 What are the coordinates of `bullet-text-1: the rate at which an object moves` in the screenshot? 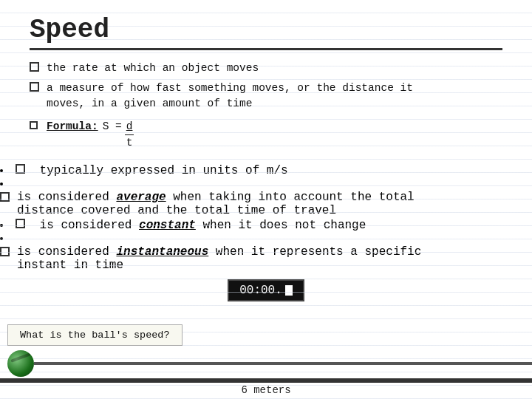 It's located at (275, 68).